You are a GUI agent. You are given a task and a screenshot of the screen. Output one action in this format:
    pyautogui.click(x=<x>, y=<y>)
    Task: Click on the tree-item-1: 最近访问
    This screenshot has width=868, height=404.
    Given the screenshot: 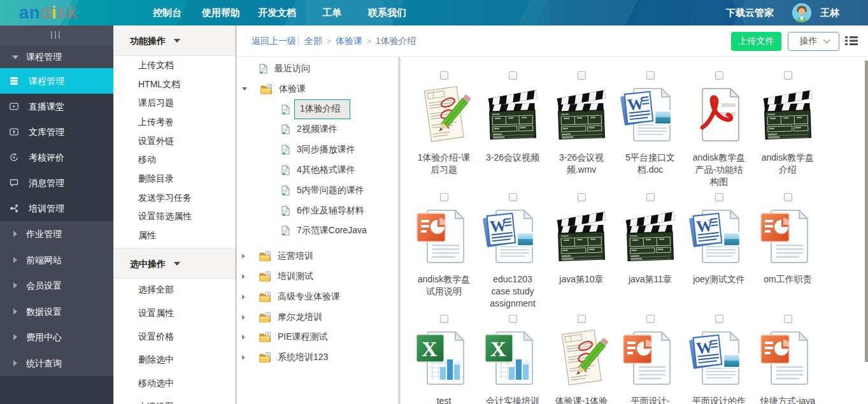 What is the action you would take?
    pyautogui.click(x=276, y=69)
    